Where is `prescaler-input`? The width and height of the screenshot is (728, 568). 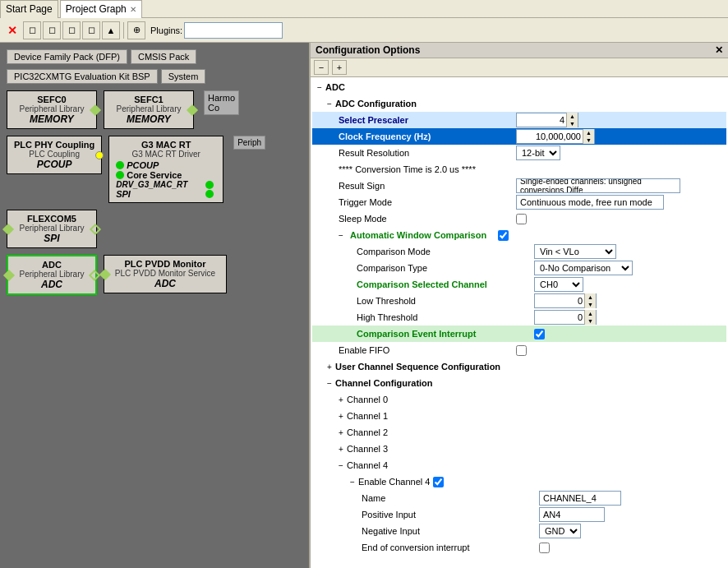 prescaler-input is located at coordinates (541, 120).